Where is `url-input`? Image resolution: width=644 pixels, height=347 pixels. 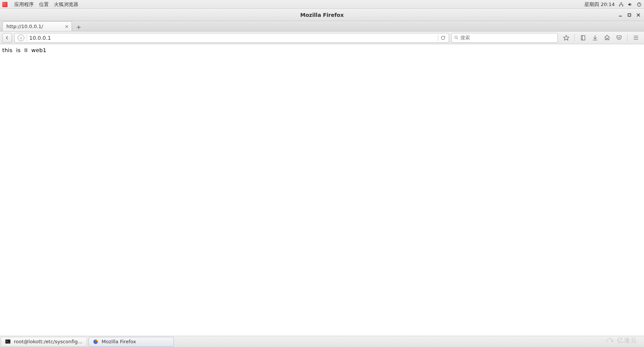
url-input is located at coordinates (232, 38).